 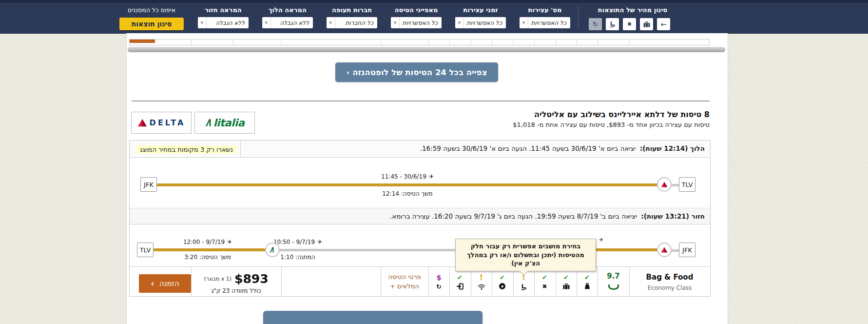 I want to click on outbound-duration-label: משך הטיסה: 12:14, so click(x=407, y=194).